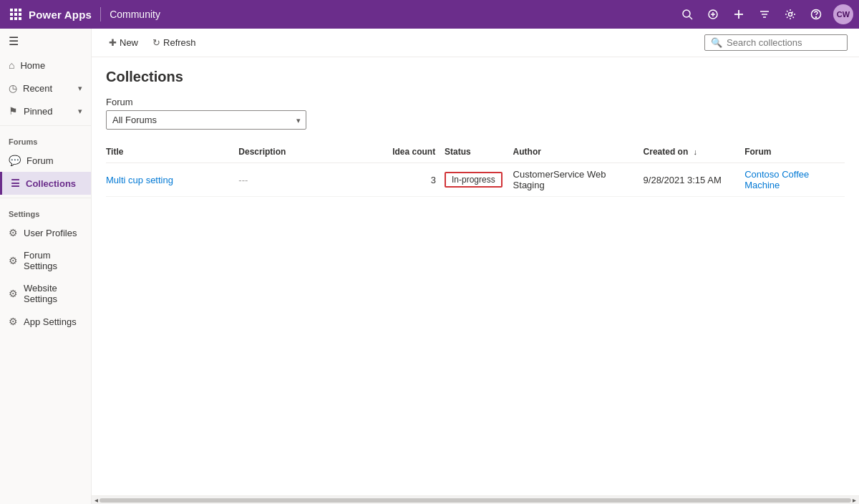  I want to click on cell-title: Multi cup setting, so click(172, 180).